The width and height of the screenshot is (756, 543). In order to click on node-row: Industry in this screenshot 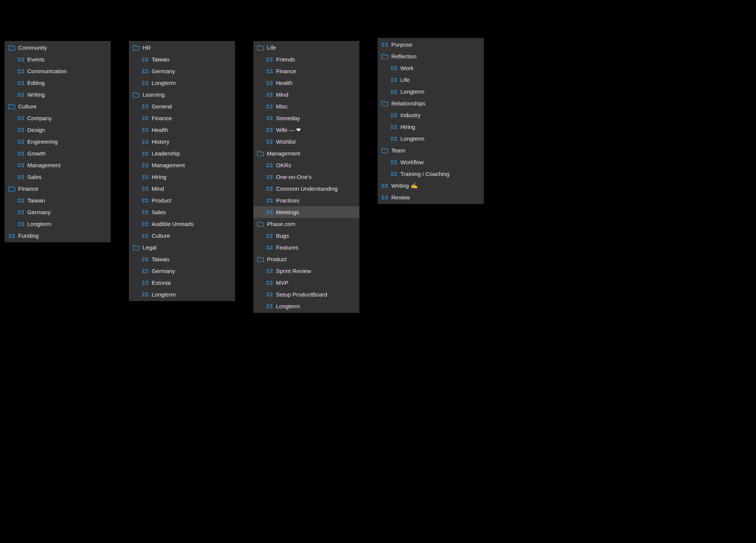, I will do `click(431, 115)`.